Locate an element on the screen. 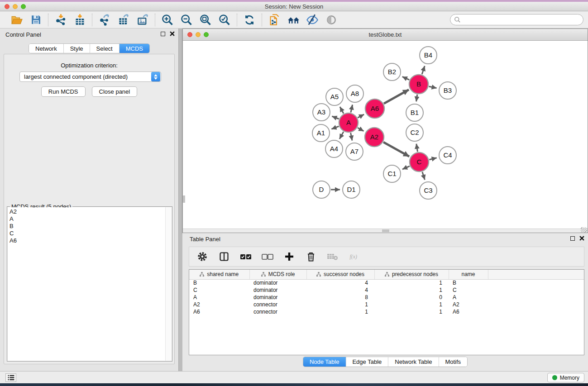 The height and width of the screenshot is (386, 588). result-scrollbar is located at coordinates (168, 284).